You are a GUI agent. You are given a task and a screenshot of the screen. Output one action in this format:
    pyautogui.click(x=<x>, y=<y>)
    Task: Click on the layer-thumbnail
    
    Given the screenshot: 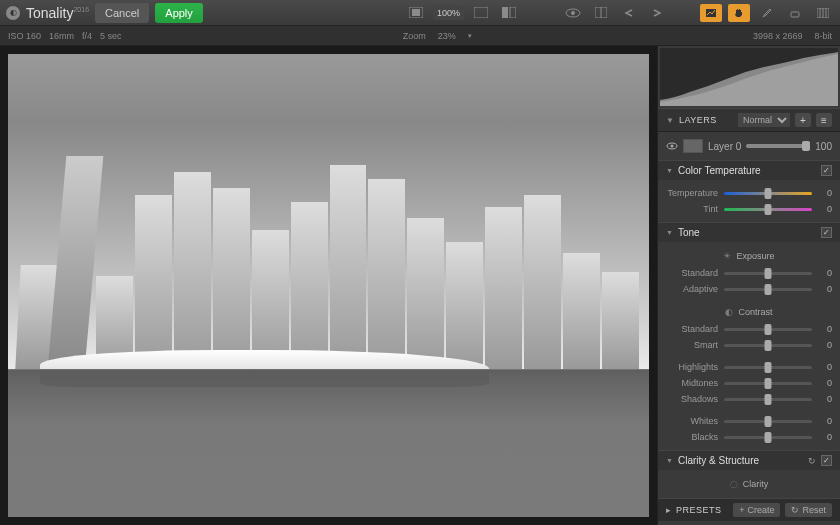 What is the action you would take?
    pyautogui.click(x=693, y=146)
    